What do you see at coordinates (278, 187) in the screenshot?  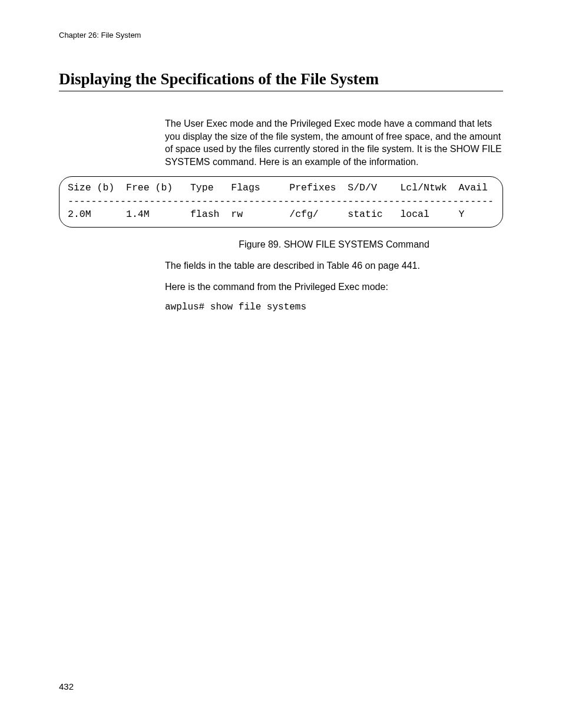 I see `terminal-line-header: Size (b) Free (b) Type Flags Prefixes S/…` at bounding box center [278, 187].